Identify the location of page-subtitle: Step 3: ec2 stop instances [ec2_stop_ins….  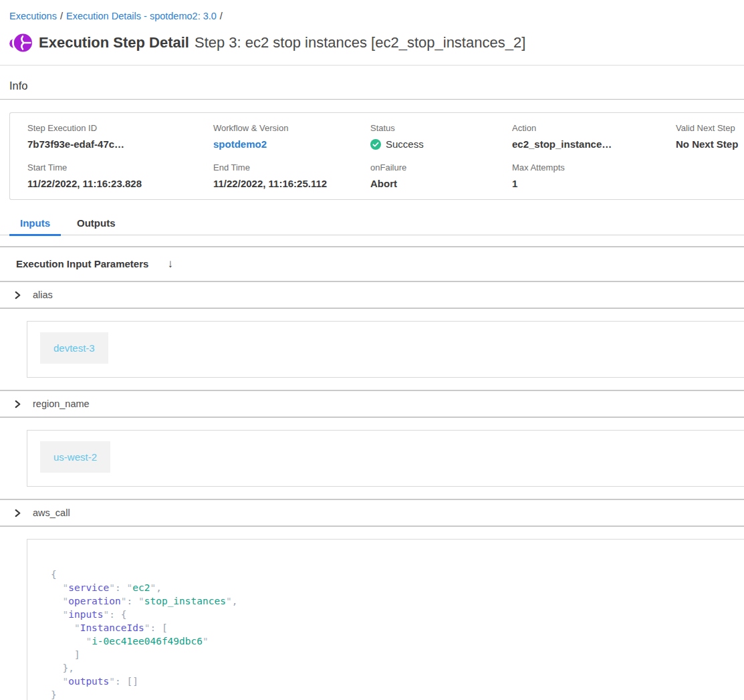
(360, 43).